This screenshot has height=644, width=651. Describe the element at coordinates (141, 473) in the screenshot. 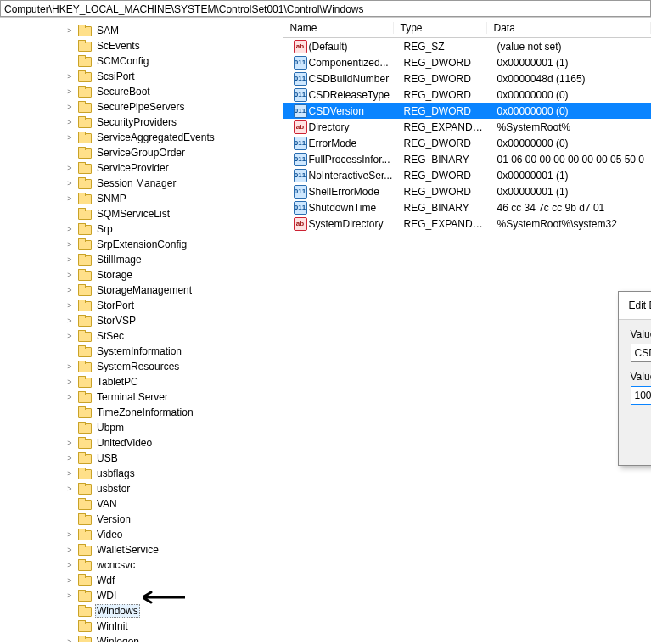

I see `tree-item-usbflags: >usbflags` at that location.